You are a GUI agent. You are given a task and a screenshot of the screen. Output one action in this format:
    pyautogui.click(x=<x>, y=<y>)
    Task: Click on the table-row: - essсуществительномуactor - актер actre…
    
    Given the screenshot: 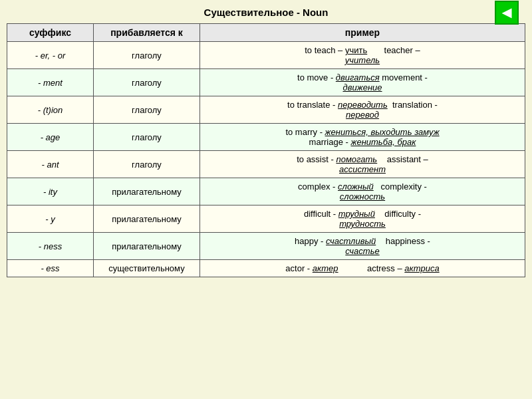 What is the action you would take?
    pyautogui.click(x=266, y=269)
    